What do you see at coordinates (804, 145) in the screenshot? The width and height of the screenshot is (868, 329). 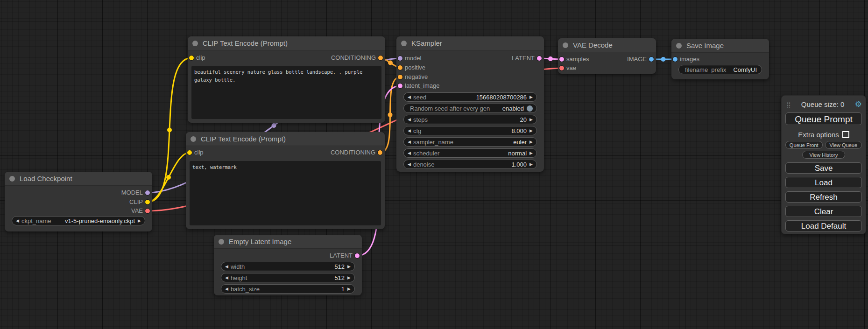 I see `queue-front-button: Queue Front` at bounding box center [804, 145].